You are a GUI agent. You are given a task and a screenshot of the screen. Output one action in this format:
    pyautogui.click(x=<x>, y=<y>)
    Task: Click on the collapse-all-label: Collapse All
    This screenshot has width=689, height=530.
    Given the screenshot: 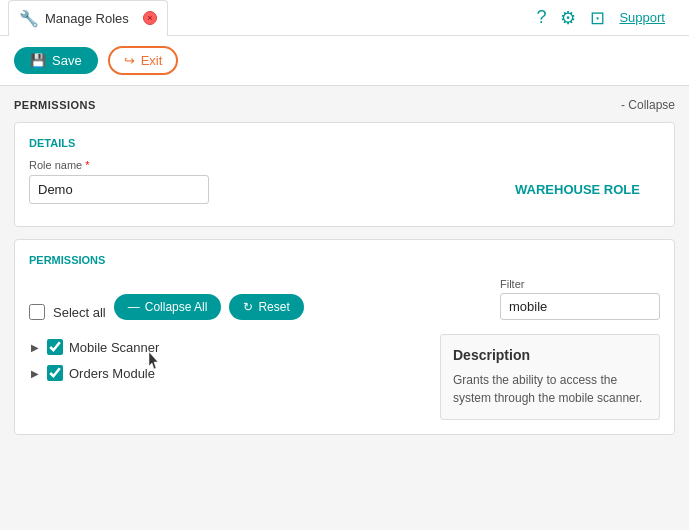 What is the action you would take?
    pyautogui.click(x=176, y=307)
    